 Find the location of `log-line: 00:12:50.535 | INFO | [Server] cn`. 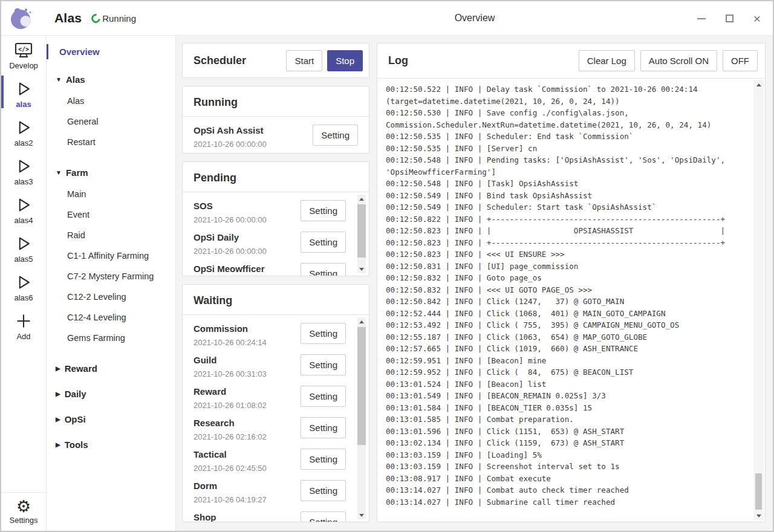

log-line: 00:12:50.535 | INFO | [Server] cn is located at coordinates (567, 149).